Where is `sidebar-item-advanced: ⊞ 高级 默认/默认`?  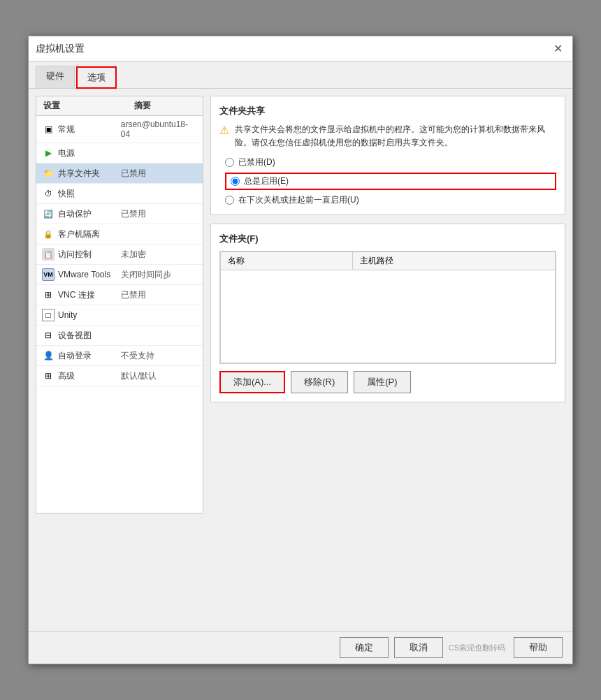
sidebar-item-advanced: ⊞ 高级 默认/默认 is located at coordinates (120, 376).